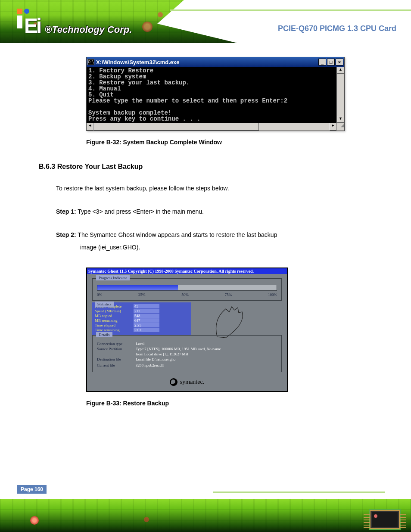 Image resolution: width=411 pixels, height=532 pixels. What do you see at coordinates (206, 354) in the screenshot?
I see `detail-value: from Local drive [1], 152627 MB` at bounding box center [206, 354].